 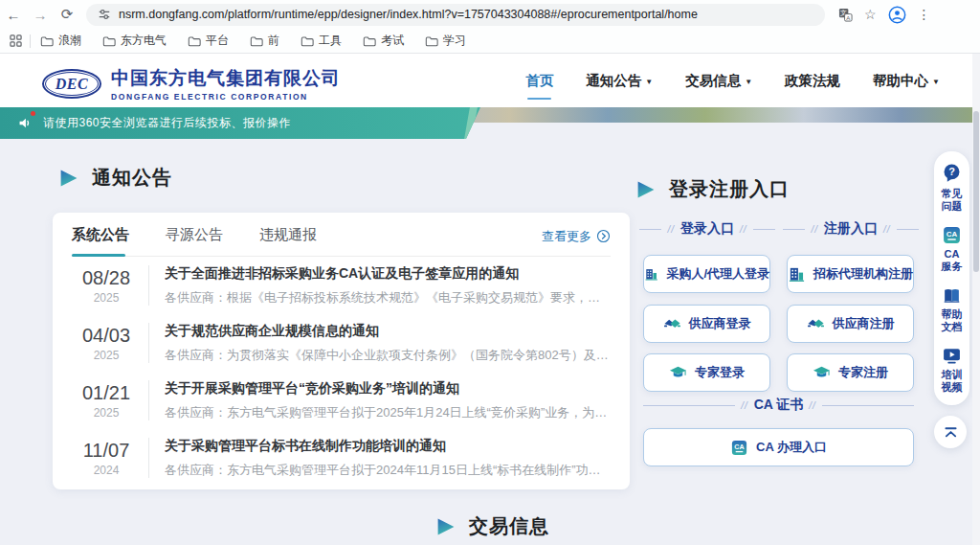 What do you see at coordinates (72, 84) in the screenshot?
I see `dec-logo-text: DEC` at bounding box center [72, 84].